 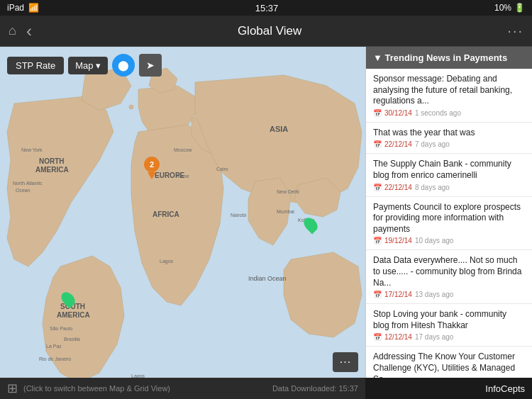 I want to click on news-title-3: Payments Council to explore prospects fo…, so click(x=449, y=218).